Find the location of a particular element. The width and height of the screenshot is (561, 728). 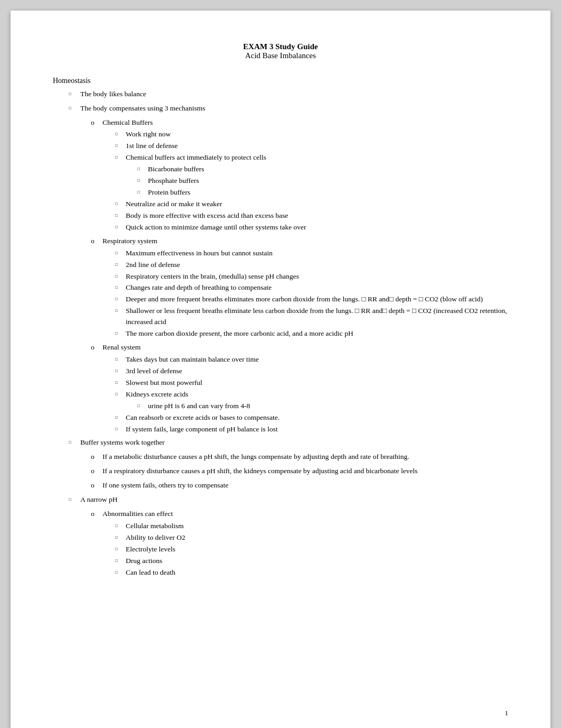

list-item: □Takes days but can maintain balance ove… is located at coordinates (312, 360).